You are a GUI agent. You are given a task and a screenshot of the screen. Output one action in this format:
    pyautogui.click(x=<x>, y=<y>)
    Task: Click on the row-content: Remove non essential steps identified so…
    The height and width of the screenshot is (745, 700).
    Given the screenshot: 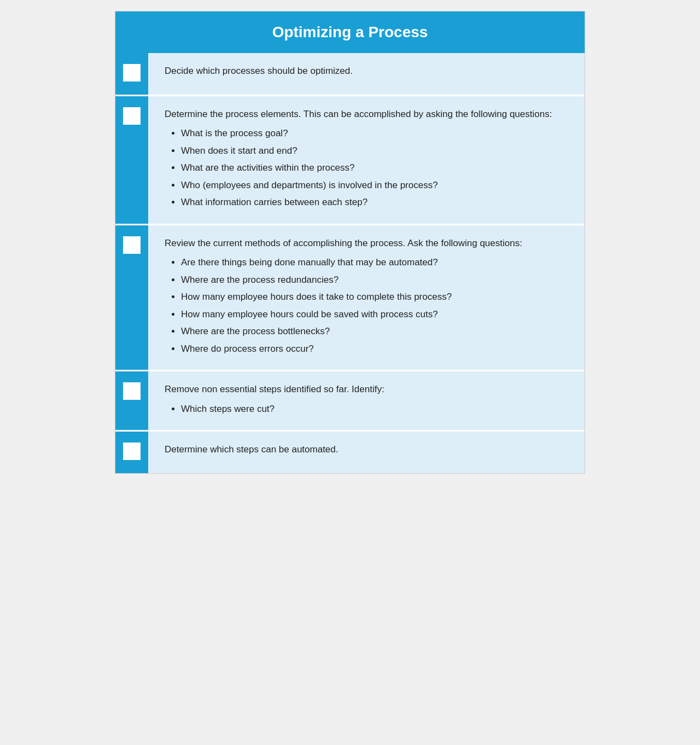 What is the action you would take?
    pyautogui.click(x=366, y=400)
    